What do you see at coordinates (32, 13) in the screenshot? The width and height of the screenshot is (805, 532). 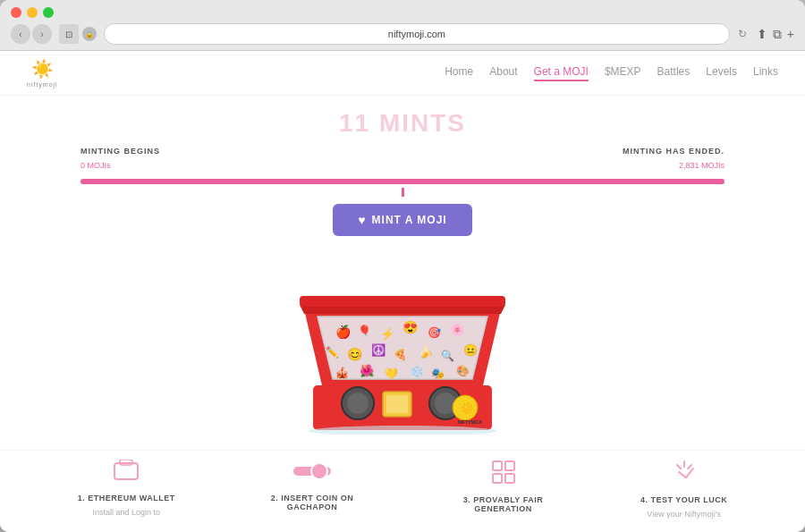 I see `minimize-button` at bounding box center [32, 13].